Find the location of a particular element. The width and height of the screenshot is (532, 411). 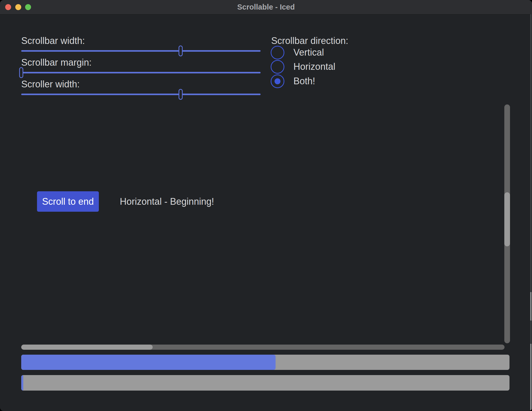

scroller-width-label: Scroller width: is located at coordinates (50, 84).